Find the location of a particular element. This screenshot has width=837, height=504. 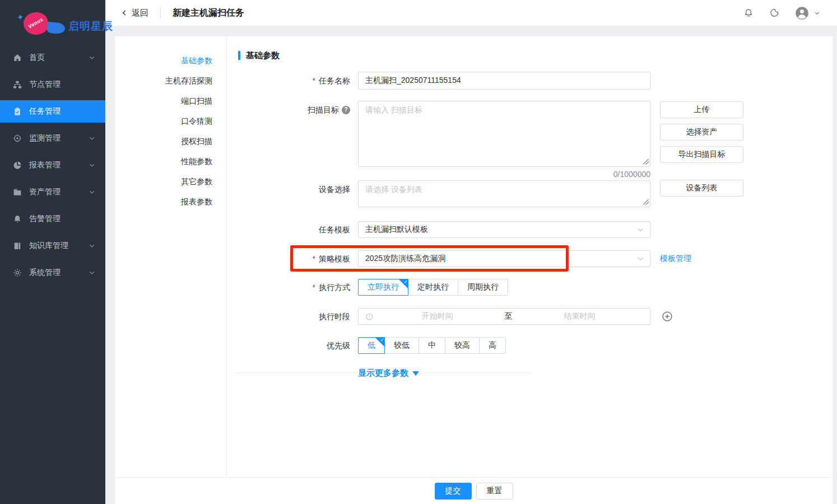

avatar is located at coordinates (802, 13).